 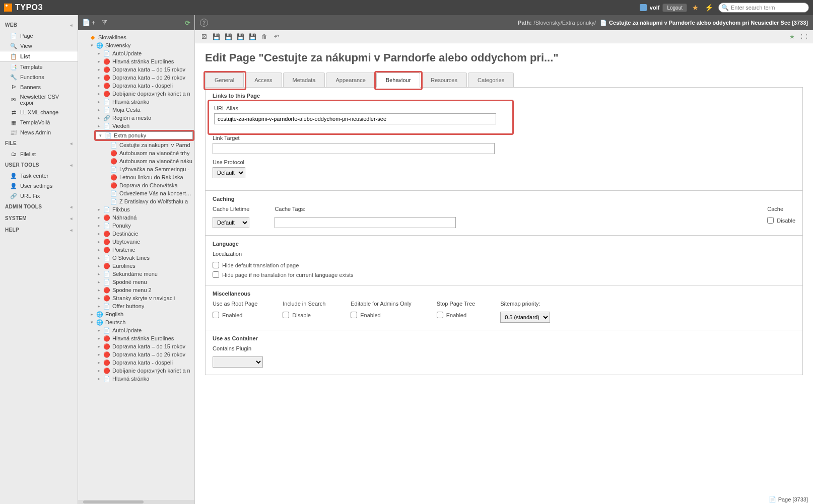 I want to click on tree-node: ▸🔴Náhradná, so click(x=144, y=218).